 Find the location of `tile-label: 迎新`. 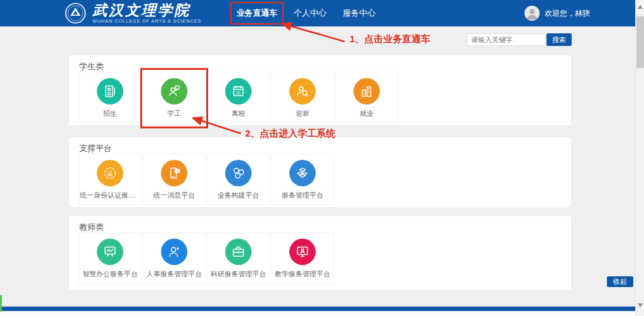

tile-label: 迎新 is located at coordinates (303, 113).